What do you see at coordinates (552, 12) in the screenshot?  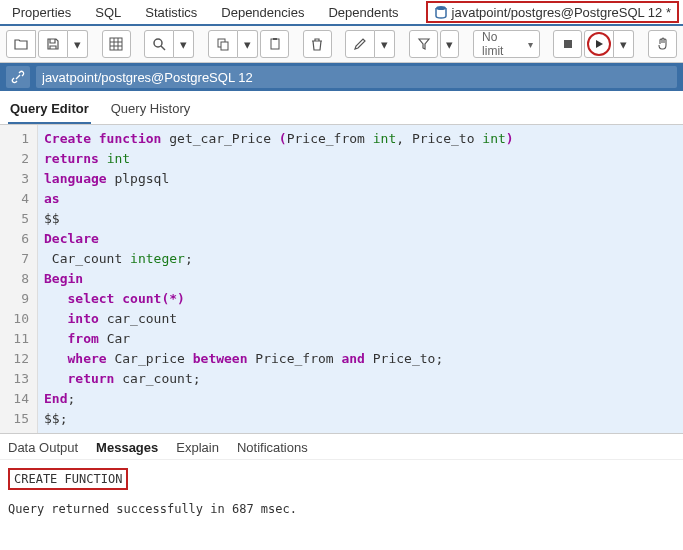 I see `tab-query-tool: javatpoint/postgres@PostgreSQL 12 *` at bounding box center [552, 12].